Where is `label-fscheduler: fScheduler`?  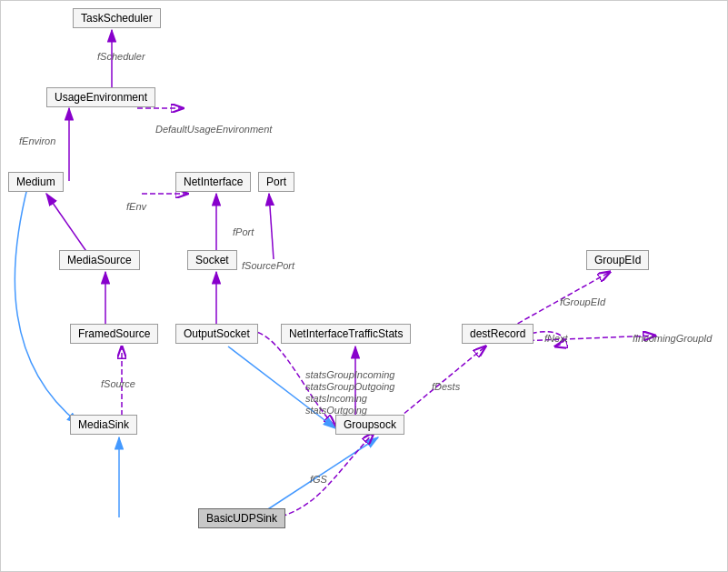
label-fscheduler: fScheduler is located at coordinates (122, 56).